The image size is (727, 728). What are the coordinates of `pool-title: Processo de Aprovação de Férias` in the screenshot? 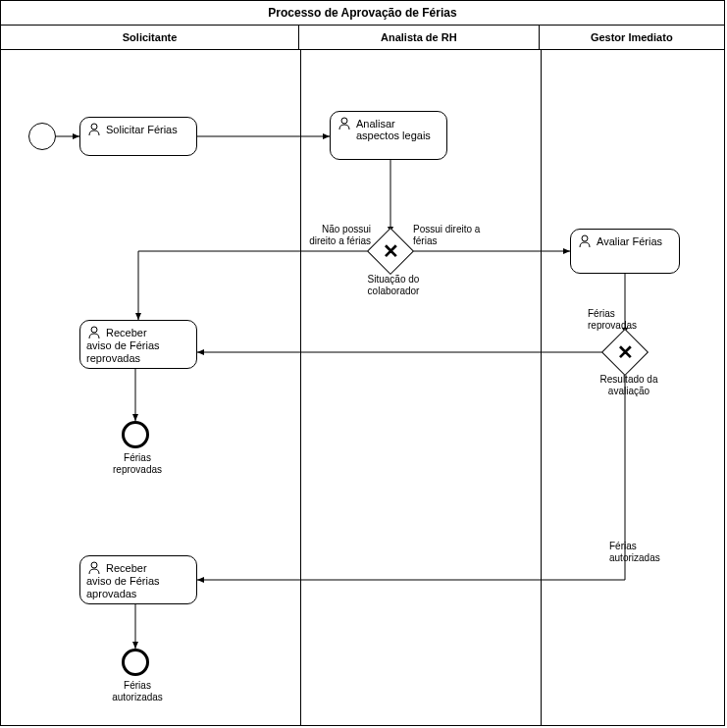 It's located at (363, 14).